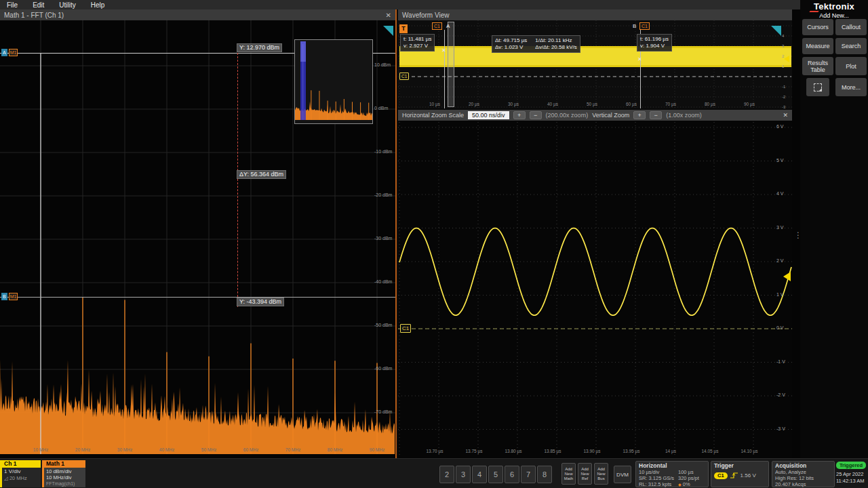 This screenshot has width=868, height=488. What do you see at coordinates (783, 66) in the screenshot?
I see `overview-scale-label: 1` at bounding box center [783, 66].